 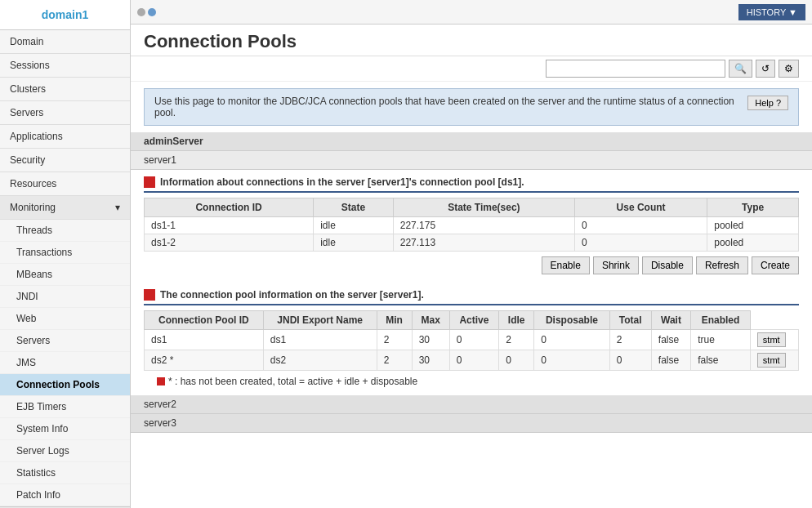 What do you see at coordinates (768, 103) in the screenshot?
I see `help-button: Help ?` at bounding box center [768, 103].